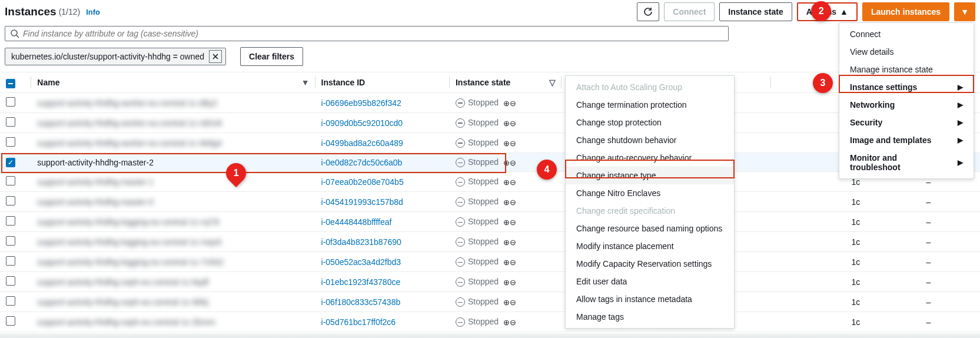  Describe the element at coordinates (363, 202) in the screenshot. I see `instance-id-link: i-0454191993c157b8d` at that location.